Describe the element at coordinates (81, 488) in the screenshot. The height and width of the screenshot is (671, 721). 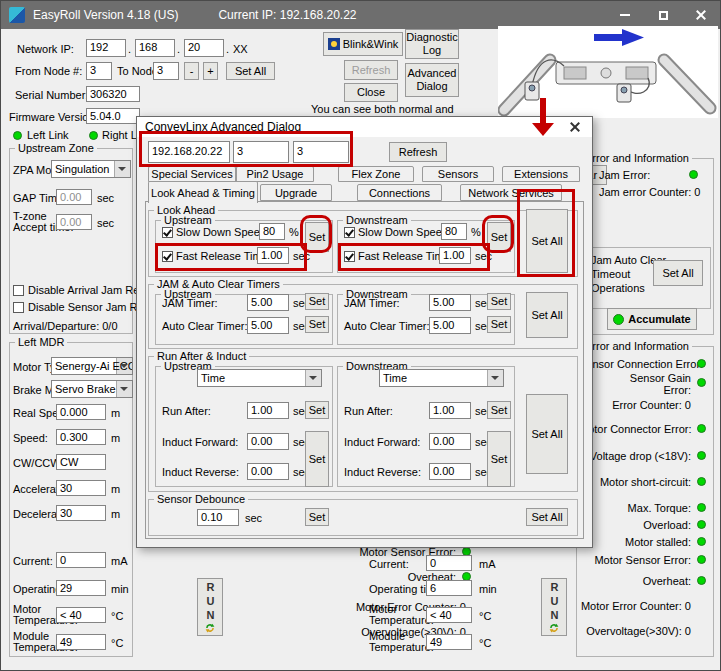
I see `acceleration-field: 30` at that location.